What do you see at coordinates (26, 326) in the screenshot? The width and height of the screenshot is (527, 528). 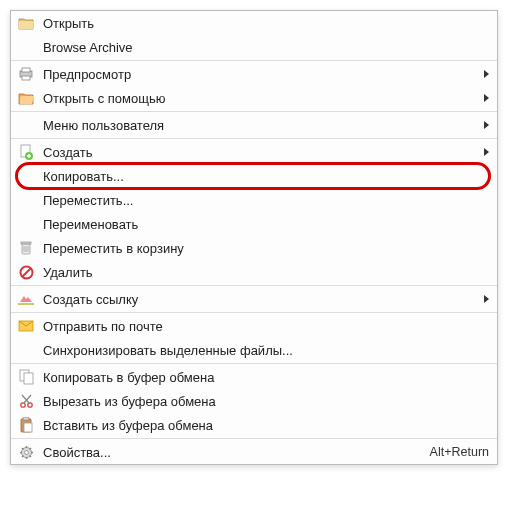 I see `mail-icon` at bounding box center [26, 326].